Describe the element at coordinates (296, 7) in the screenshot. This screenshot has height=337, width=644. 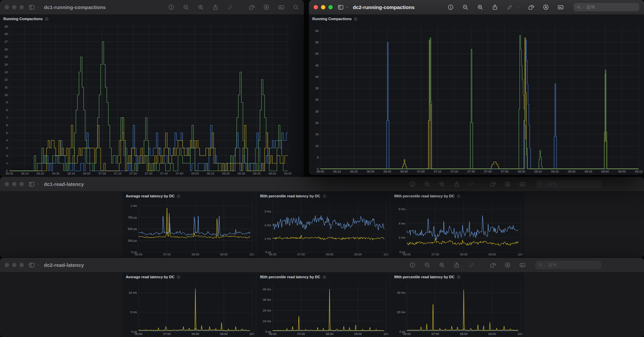
I see `search-icon` at that location.